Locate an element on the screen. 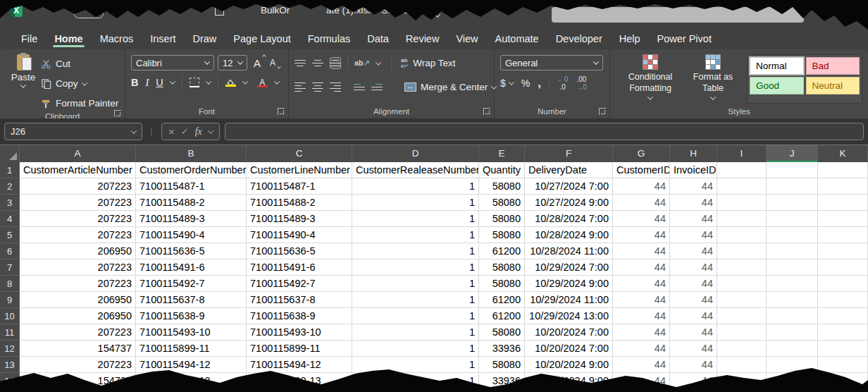 The image size is (868, 392). cell-A10: 206950 is located at coordinates (78, 316).